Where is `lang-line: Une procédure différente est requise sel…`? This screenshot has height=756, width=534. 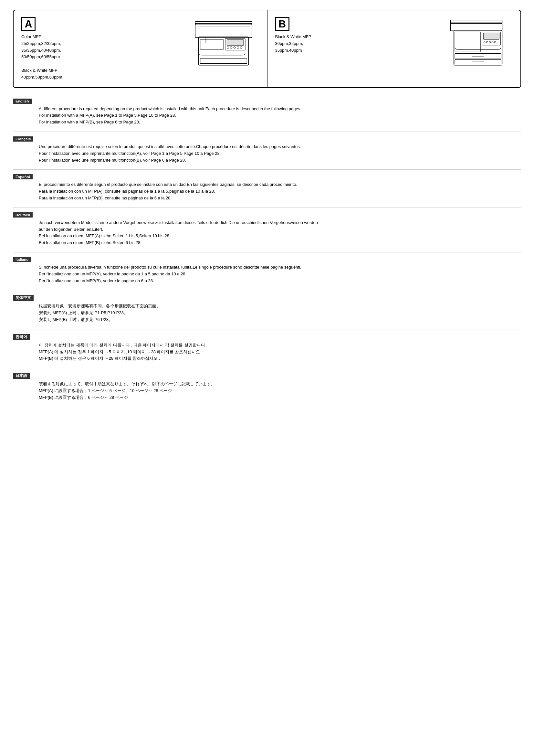 lang-line: Une procédure différente est requise sel… is located at coordinates (280, 147).